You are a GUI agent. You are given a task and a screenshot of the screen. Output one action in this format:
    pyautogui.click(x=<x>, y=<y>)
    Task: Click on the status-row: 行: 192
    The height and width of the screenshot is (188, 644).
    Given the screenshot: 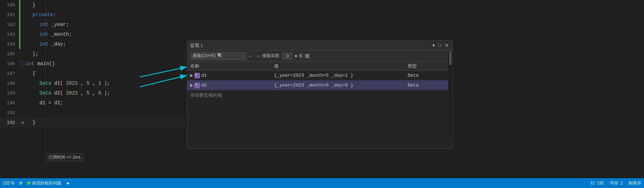 What is the action you would take?
    pyautogui.click(x=597, y=183)
    